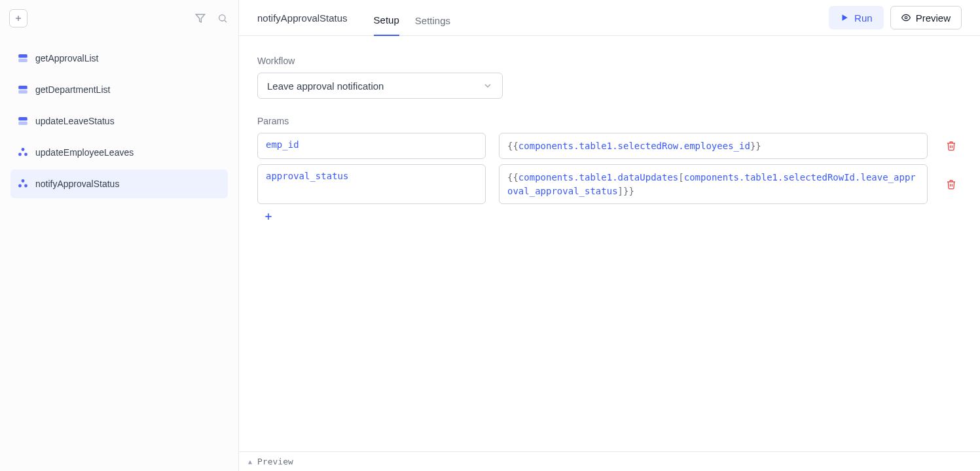  I want to click on param-key-input: approval_status, so click(372, 184).